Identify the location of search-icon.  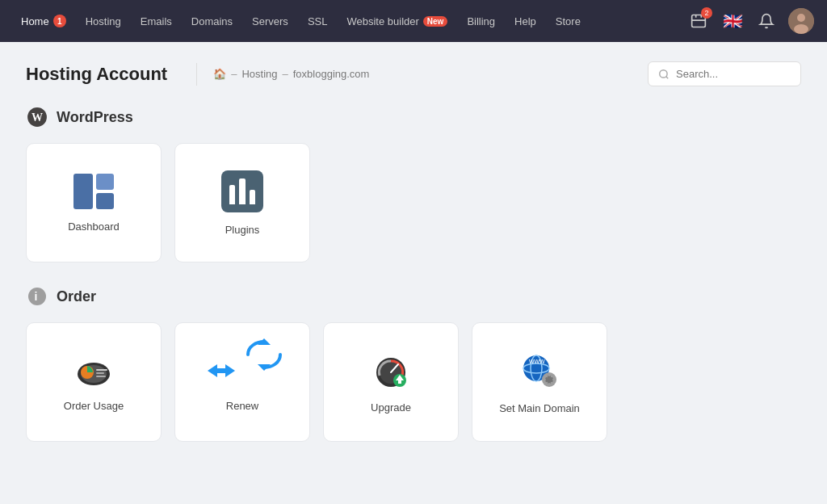
(664, 74).